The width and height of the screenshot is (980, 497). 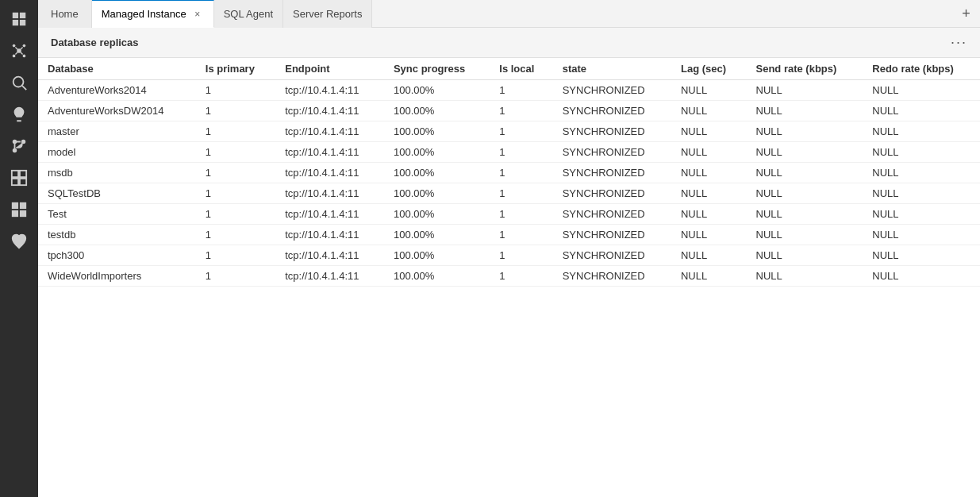 What do you see at coordinates (509, 111) in the screenshot?
I see `table-row: AdventureWorksDW20141tcp://10.4.1.4:1110…` at bounding box center [509, 111].